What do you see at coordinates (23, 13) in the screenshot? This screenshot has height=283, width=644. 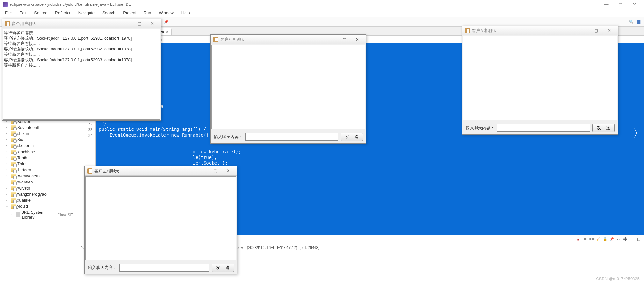 I see `menu-edit: Edit` at bounding box center [23, 13].